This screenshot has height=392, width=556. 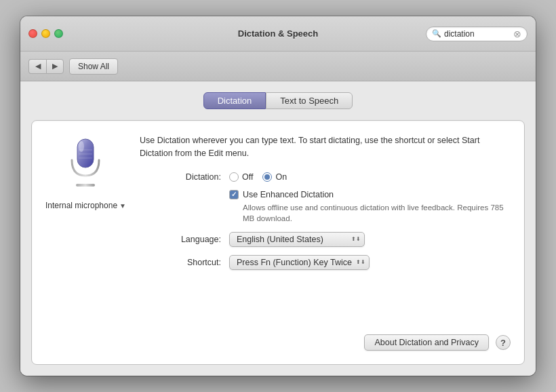 I want to click on titlebar: Dictation & Speech 🔍 ⊗, so click(x=278, y=34).